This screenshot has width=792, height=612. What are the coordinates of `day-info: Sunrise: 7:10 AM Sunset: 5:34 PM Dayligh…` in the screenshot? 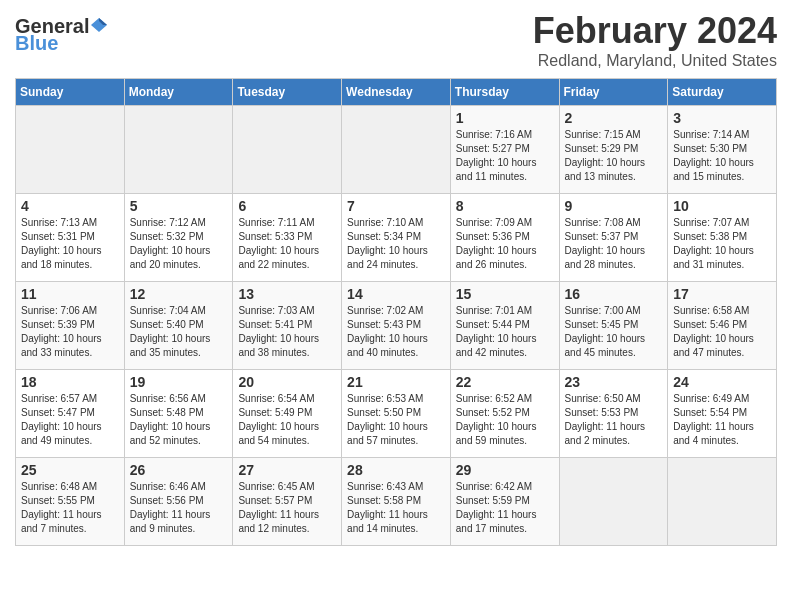 It's located at (396, 244).